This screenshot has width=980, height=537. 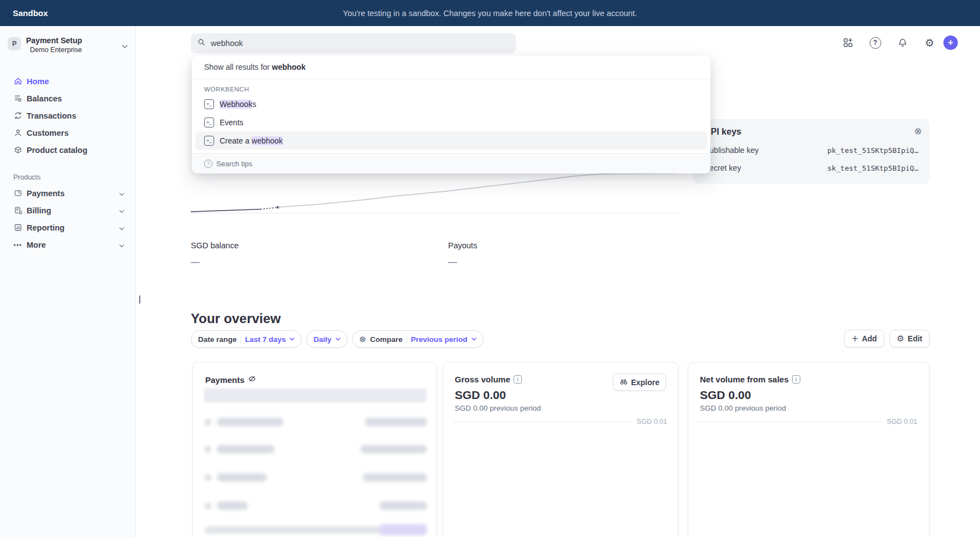 What do you see at coordinates (68, 99) in the screenshot?
I see `sidebar-item-balances: Balances` at bounding box center [68, 99].